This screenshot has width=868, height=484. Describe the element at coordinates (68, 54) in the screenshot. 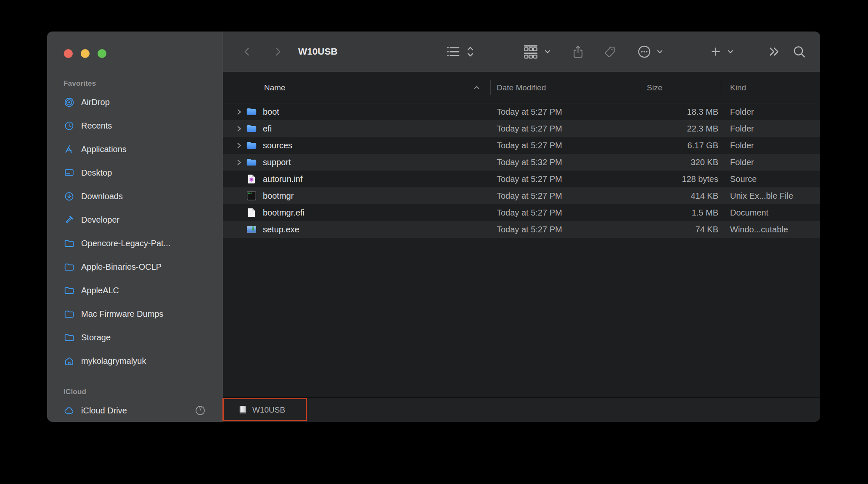

I see `close-button` at that location.